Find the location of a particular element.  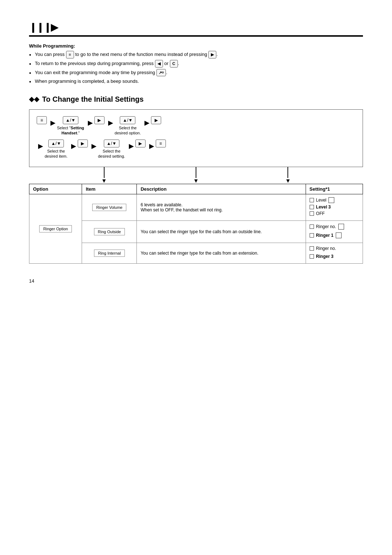

square-ringer1 is located at coordinates (339, 235).